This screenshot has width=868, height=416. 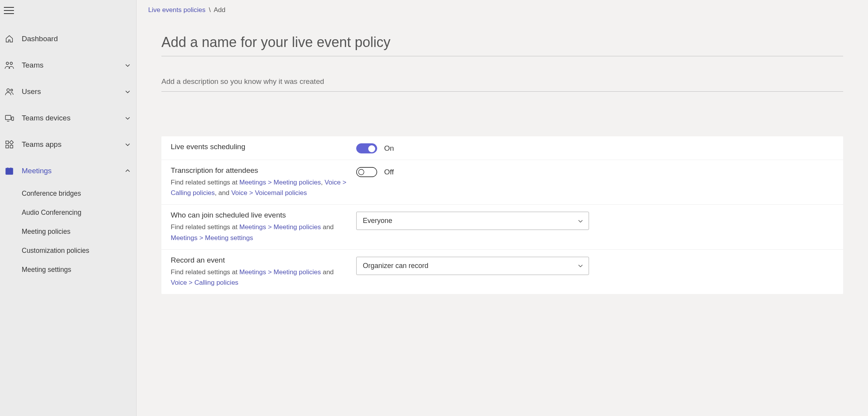 I want to click on sidebar-subitem-customization-policies: Customization policies, so click(x=68, y=251).